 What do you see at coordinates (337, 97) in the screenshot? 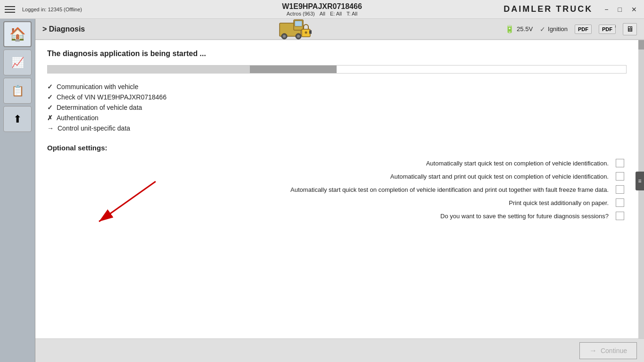
I see `status-item-vin: ✓ Check of VIN W1E9HPAJXR0718466` at bounding box center [337, 97].